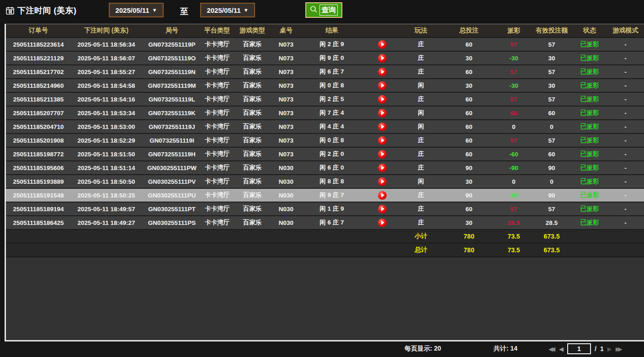 This screenshot has width=644, height=357. Describe the element at coordinates (506, 349) in the screenshot. I see `total-count-label: 共计: 14` at that location.